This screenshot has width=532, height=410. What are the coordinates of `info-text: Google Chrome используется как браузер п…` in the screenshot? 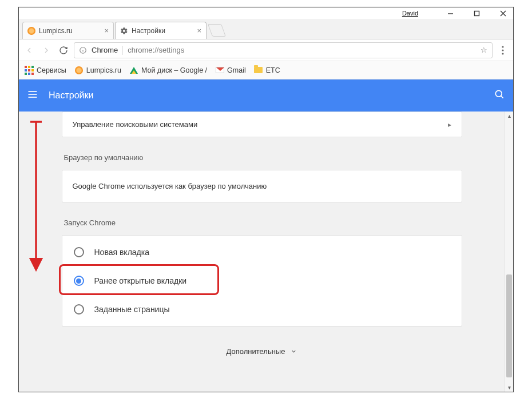 It's located at (170, 186).